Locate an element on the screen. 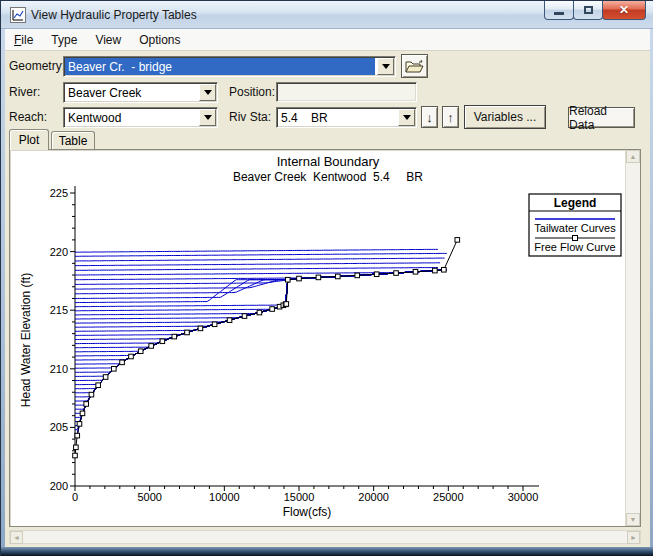  x-axis-title: Flow(cfs) is located at coordinates (308, 512).